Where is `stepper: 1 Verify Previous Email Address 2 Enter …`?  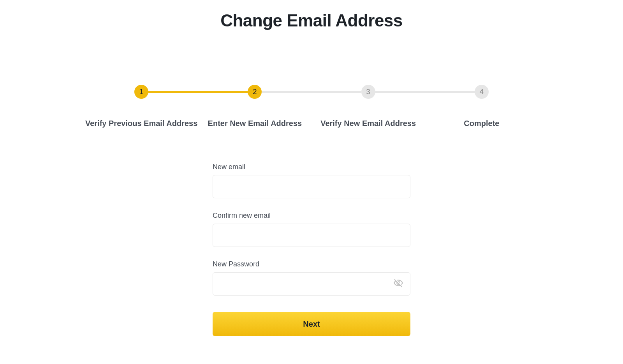
stepper: 1 Verify Previous Email Address 2 Enter … is located at coordinates (312, 107).